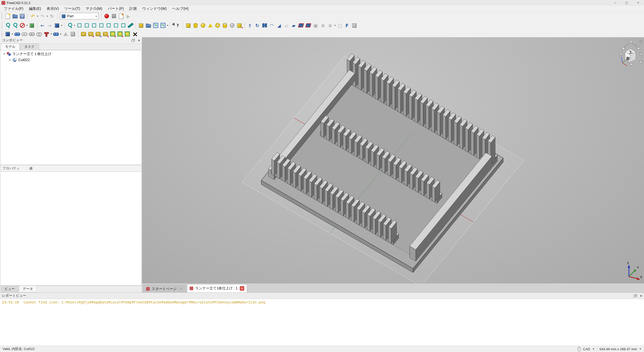  I want to click on menu-item: 編集(E), so click(35, 9).